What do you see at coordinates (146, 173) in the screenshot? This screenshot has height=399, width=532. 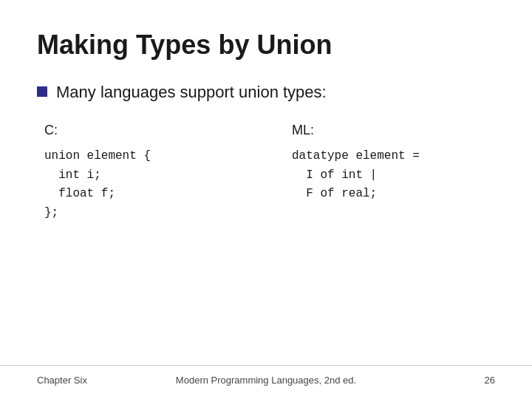 I see `c-column: C: union element { int i; float f; };` at bounding box center [146, 173].